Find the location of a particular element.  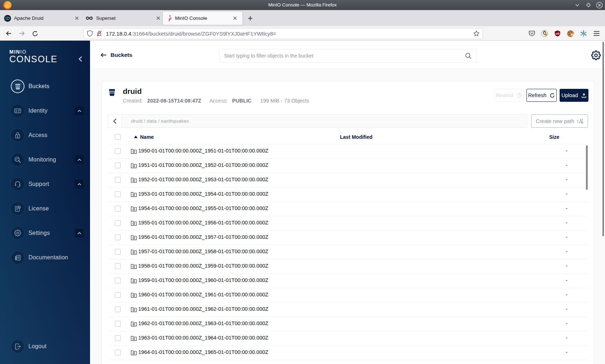

object-name: 1962-01-01T00:00:00.000Z_1963-01-01T00:0… is located at coordinates (203, 323).